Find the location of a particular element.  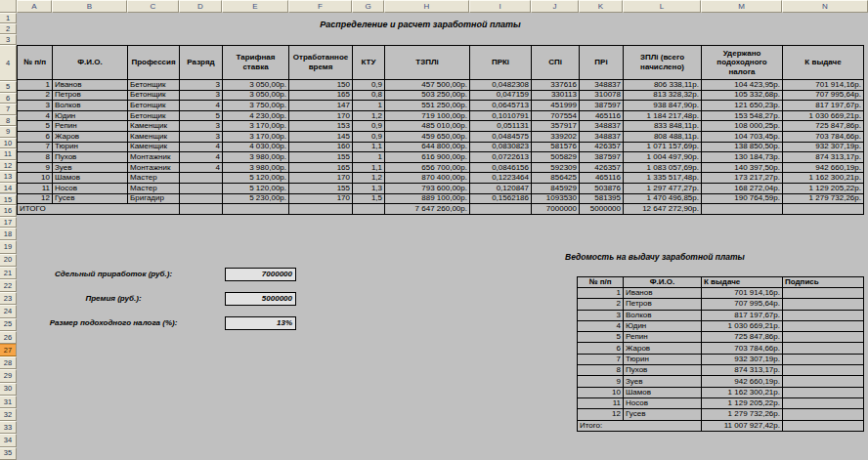

cell: Репин is located at coordinates (663, 338).